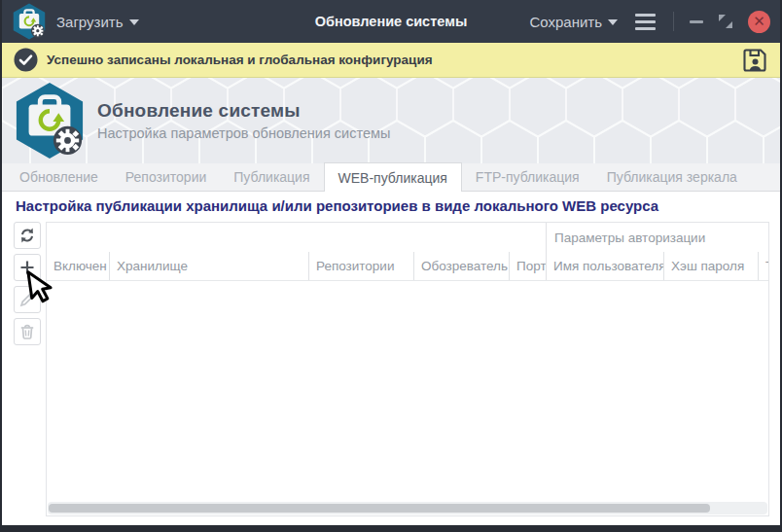 The height and width of the screenshot is (532, 782). I want to click on horizontal-scrollbar, so click(408, 508).